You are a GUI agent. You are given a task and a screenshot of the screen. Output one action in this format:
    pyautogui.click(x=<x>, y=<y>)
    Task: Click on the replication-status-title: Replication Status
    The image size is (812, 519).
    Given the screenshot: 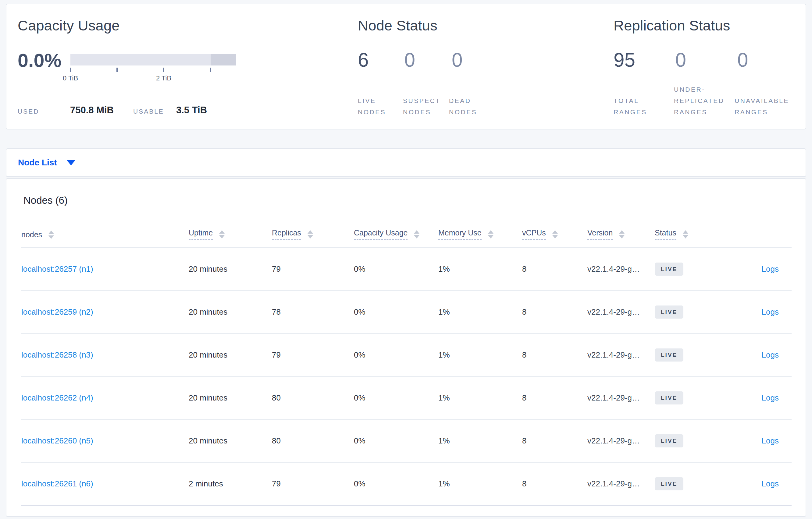 What is the action you would take?
    pyautogui.click(x=672, y=26)
    